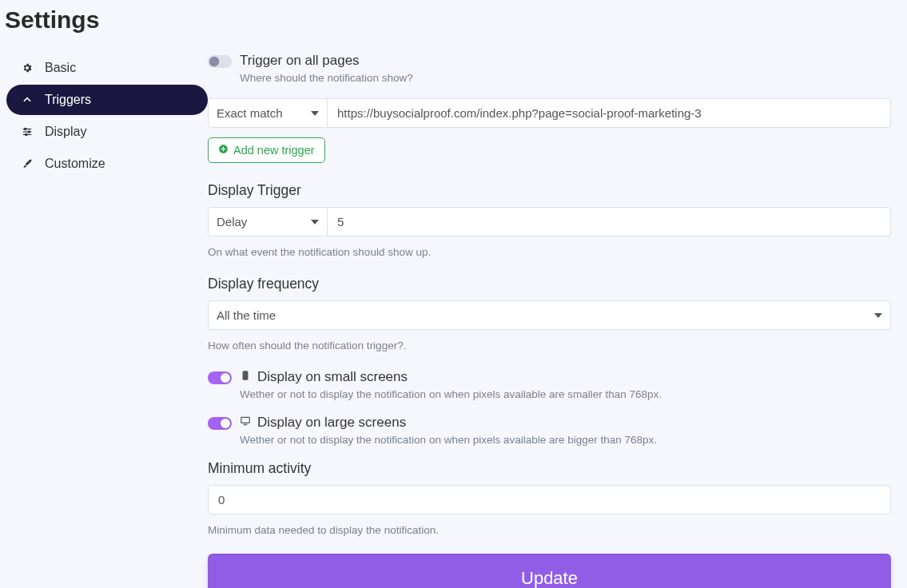  What do you see at coordinates (27, 100) in the screenshot?
I see `chevron-up-icon` at bounding box center [27, 100].